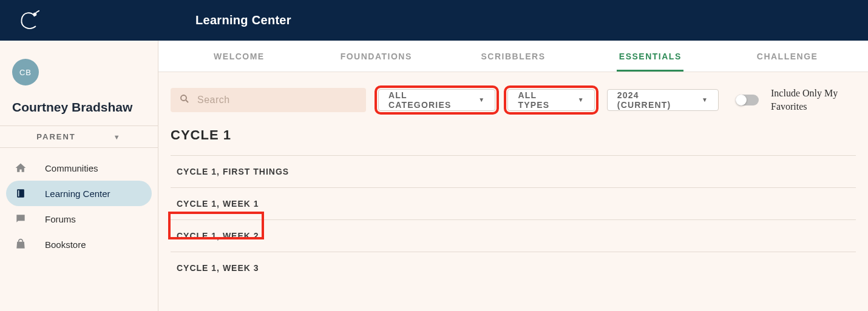 Image resolution: width=868 pixels, height=311 pixels. Describe the element at coordinates (79, 219) in the screenshot. I see `sidebar-item-forums: Forums` at that location.